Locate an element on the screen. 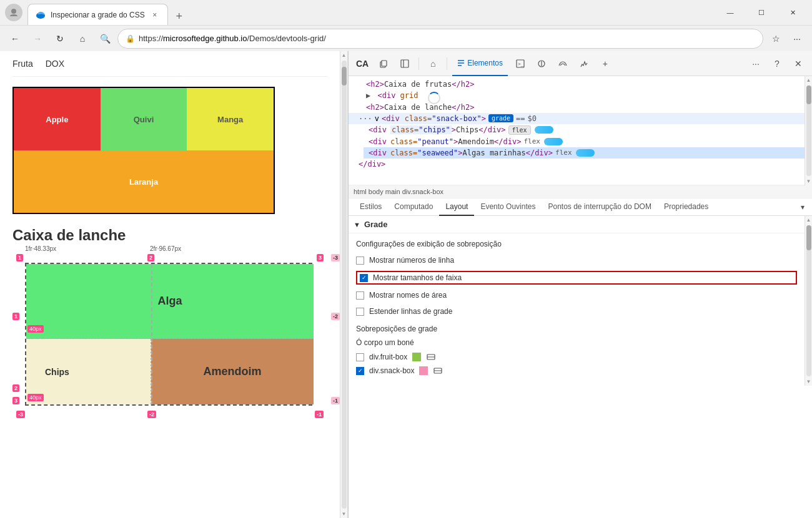  grid-num-tr-neg: -3 is located at coordinates (335, 258).